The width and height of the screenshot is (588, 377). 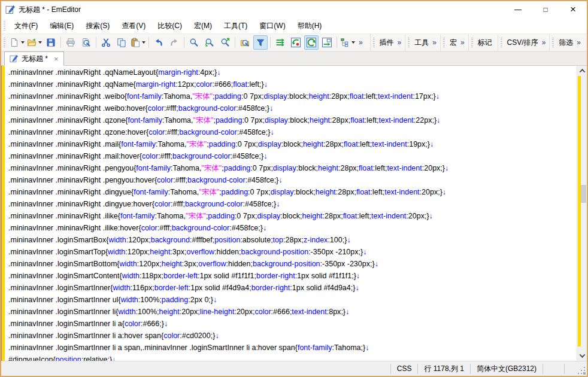 What do you see at coordinates (566, 42) in the screenshot?
I see `toolbar-group: 筛选»` at bounding box center [566, 42].